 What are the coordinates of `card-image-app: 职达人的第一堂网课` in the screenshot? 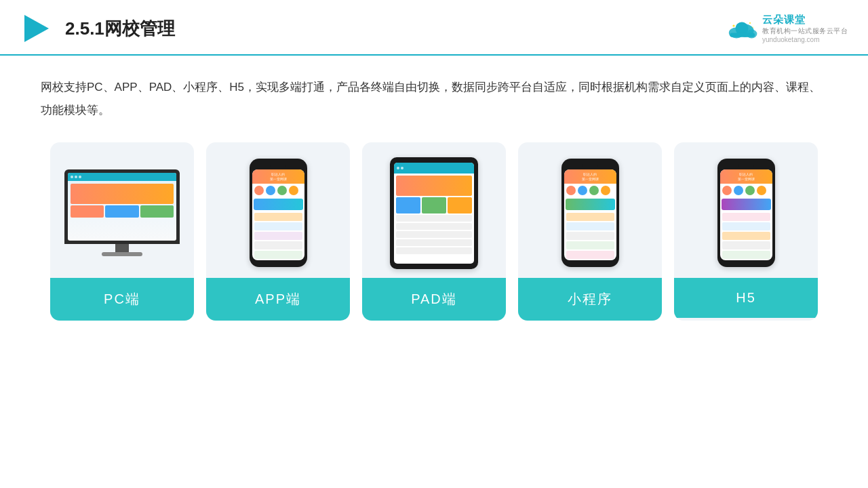 It's located at (278, 210).